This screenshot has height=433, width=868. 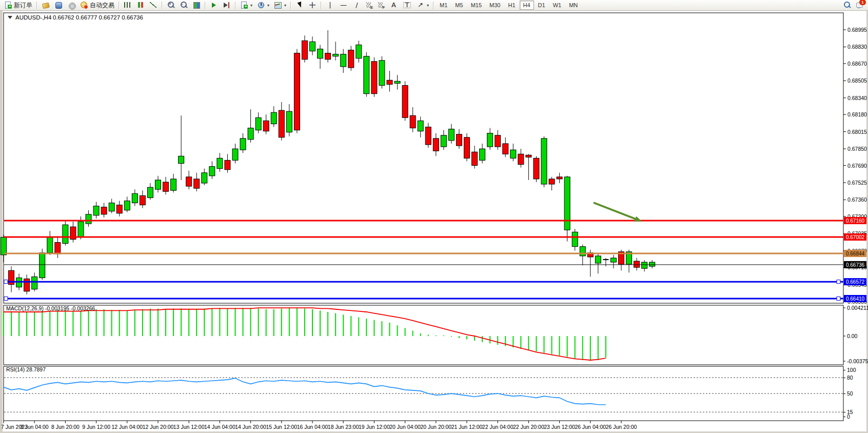 I want to click on time-tick-label: 15 Jun 12:00, so click(x=281, y=427).